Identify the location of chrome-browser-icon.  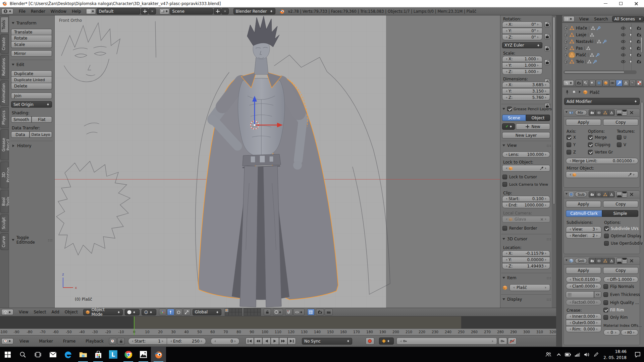
(128, 355).